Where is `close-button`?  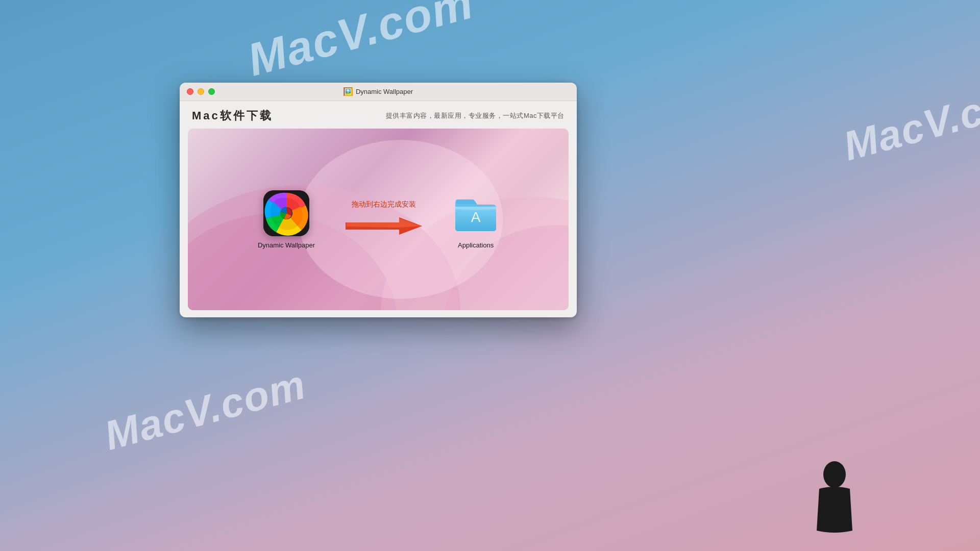 close-button is located at coordinates (190, 92).